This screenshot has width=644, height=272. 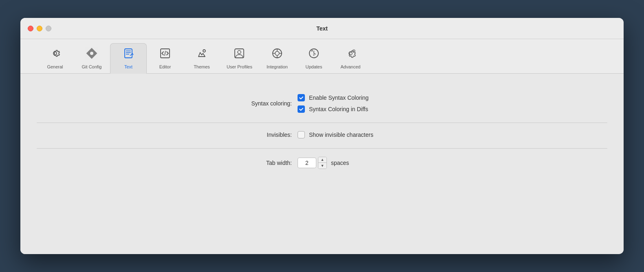 I want to click on user-profiles-icon, so click(x=239, y=55).